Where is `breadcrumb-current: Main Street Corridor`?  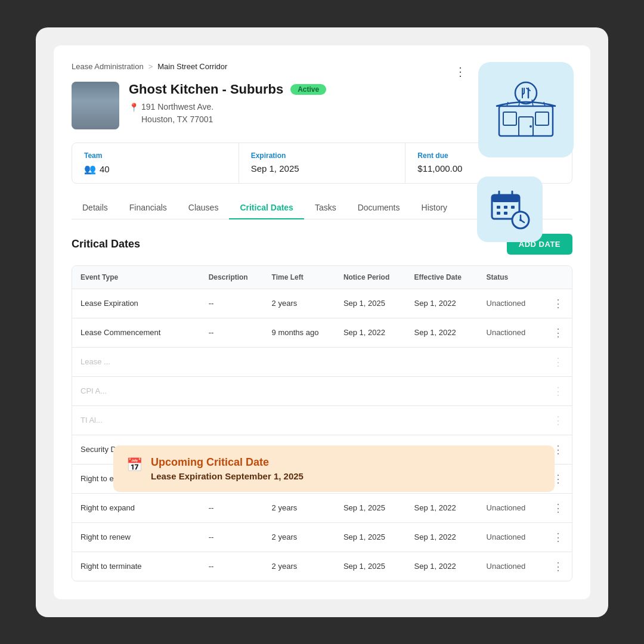
breadcrumb-current: Main Street Corridor is located at coordinates (192, 67).